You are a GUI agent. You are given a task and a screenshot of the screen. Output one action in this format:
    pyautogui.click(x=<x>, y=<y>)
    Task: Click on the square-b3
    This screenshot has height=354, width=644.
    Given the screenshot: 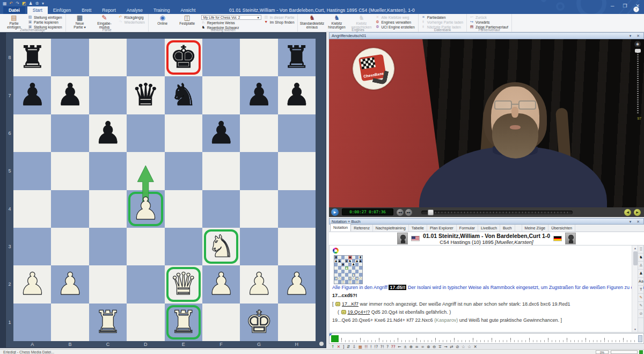 What is the action you would take?
    pyautogui.click(x=70, y=247)
    